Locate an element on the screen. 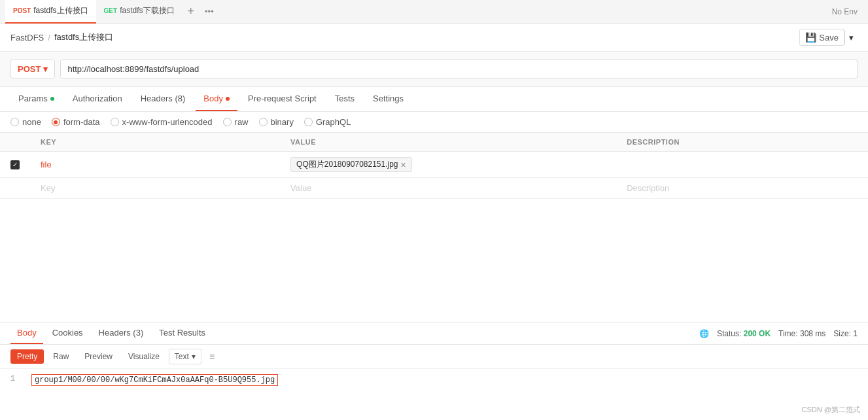 The width and height of the screenshot is (868, 420). row-checkbox-cell is located at coordinates (15, 165).